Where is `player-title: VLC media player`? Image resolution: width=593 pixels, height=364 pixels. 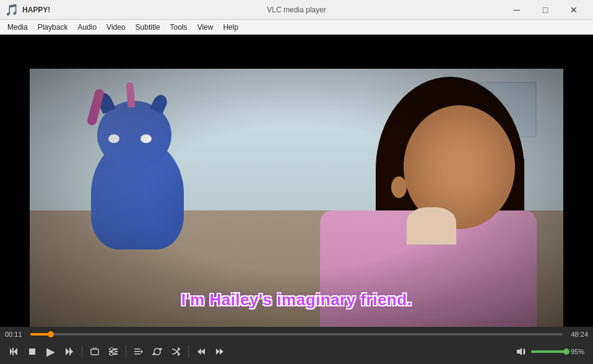
player-title: VLC media player is located at coordinates (296, 10).